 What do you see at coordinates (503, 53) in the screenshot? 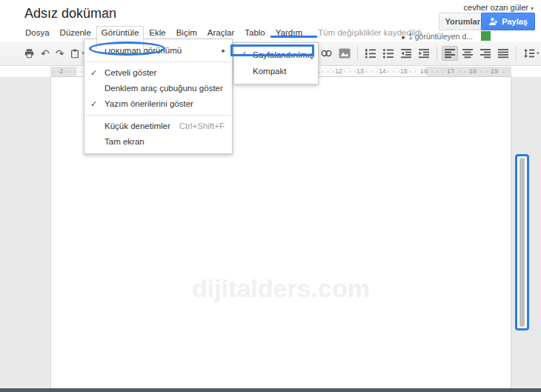
I see `justify-icon` at bounding box center [503, 53].